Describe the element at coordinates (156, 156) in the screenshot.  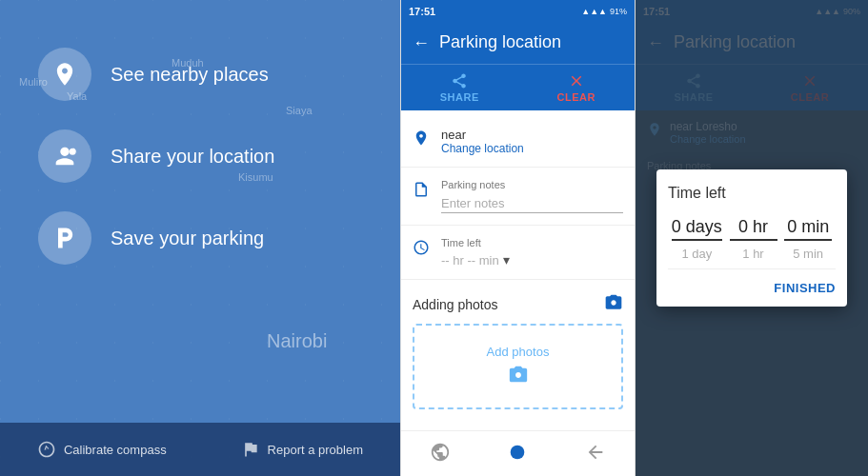
I see `menu-item-share: Share your location` at that location.